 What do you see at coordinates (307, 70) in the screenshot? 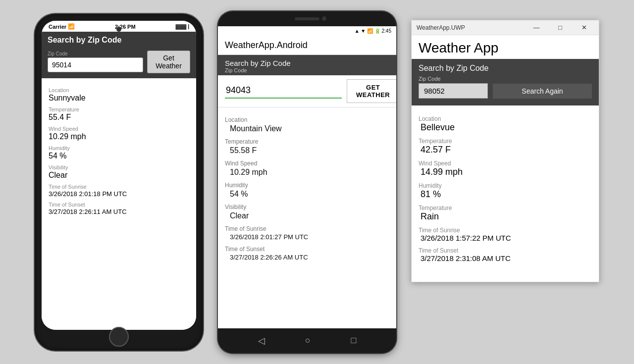
I see `android-zip-label: Zip Code` at bounding box center [307, 70].